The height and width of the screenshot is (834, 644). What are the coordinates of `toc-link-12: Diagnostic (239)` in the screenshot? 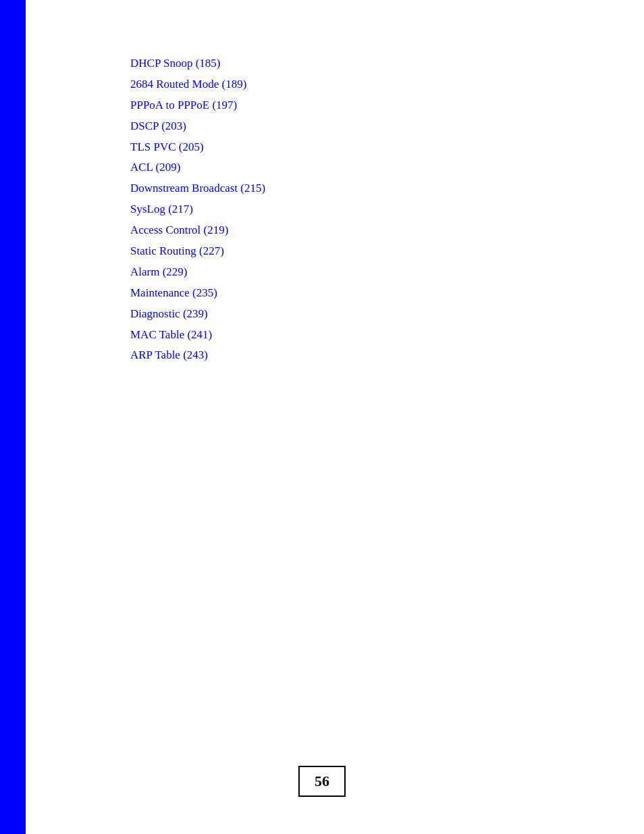 It's located at (169, 315).